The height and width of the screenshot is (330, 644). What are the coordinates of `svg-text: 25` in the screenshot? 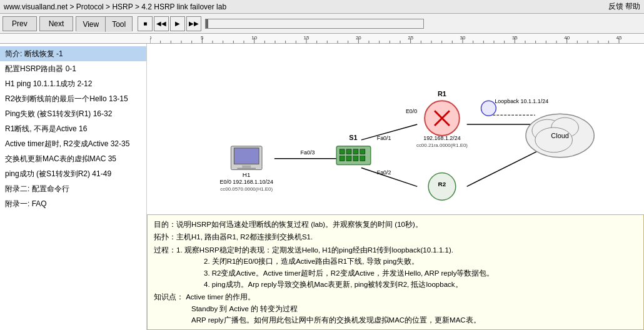 It's located at (410, 38).